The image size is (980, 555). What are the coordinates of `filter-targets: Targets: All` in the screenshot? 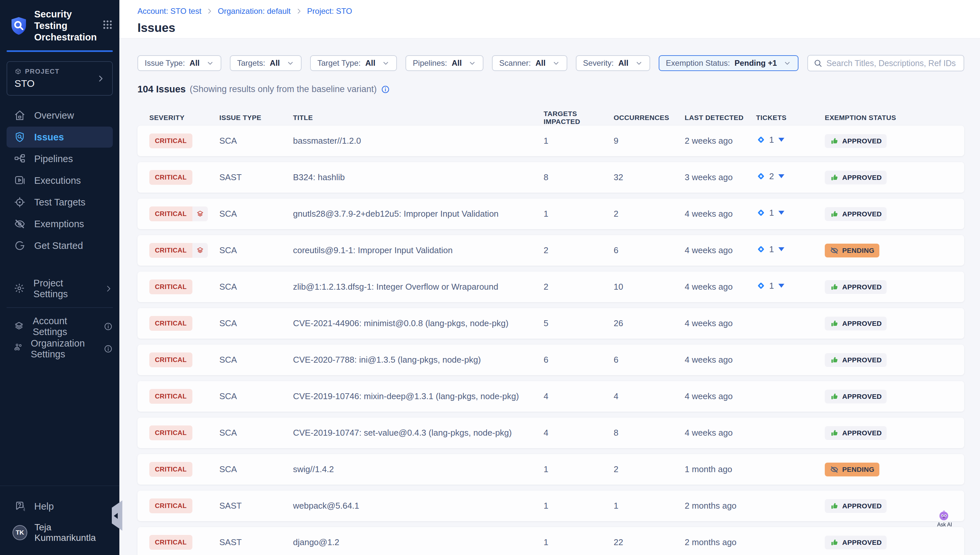 It's located at (266, 63).